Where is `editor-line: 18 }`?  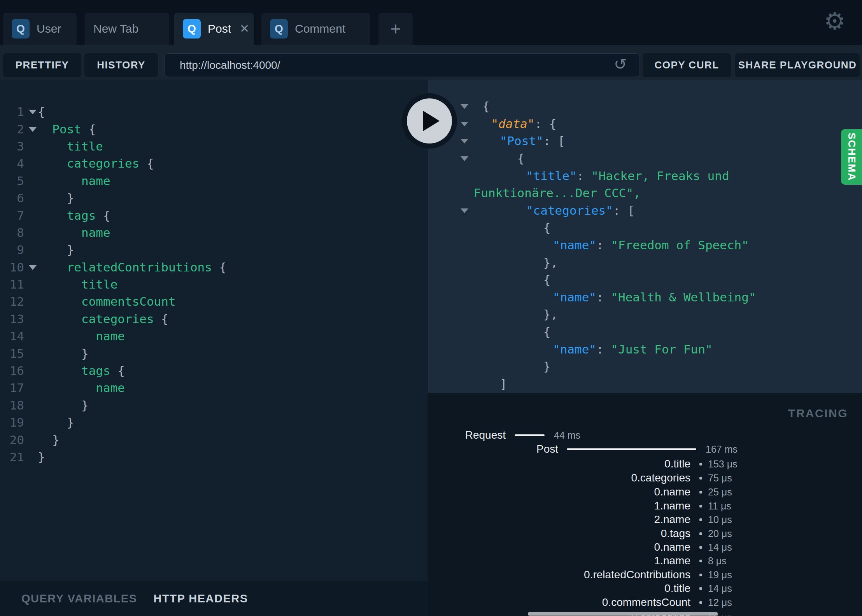
editor-line: 18 } is located at coordinates (214, 405).